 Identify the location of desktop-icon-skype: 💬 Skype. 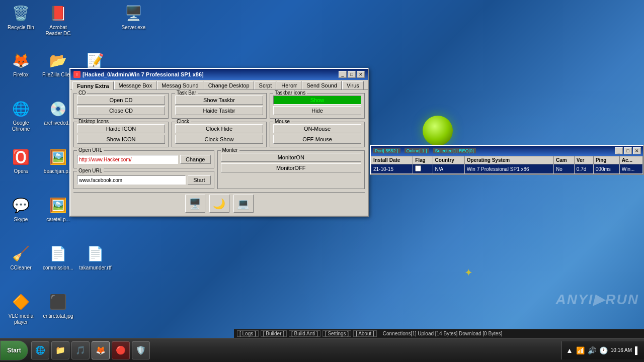
(21, 209).